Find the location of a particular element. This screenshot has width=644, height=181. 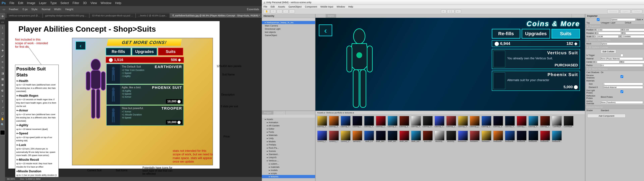

zoom-tool: 🔍 is located at coordinates (2, 124).